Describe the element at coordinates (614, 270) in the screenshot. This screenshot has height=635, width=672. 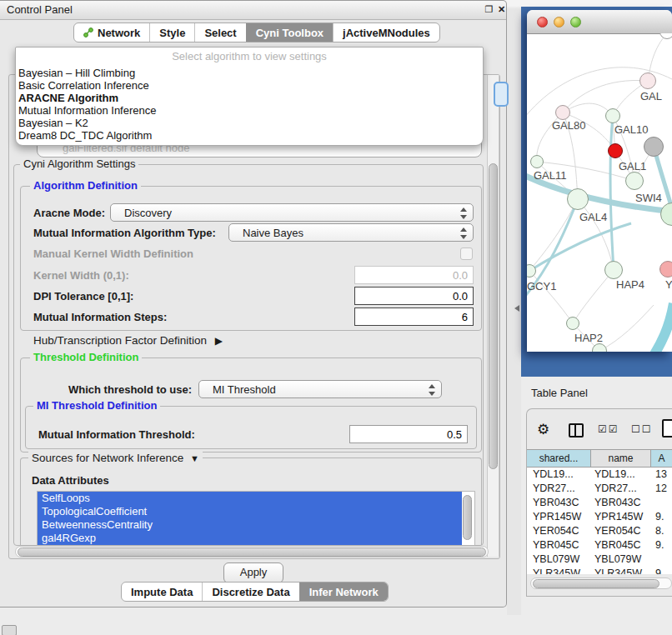
I see `network-node-hap4` at that location.